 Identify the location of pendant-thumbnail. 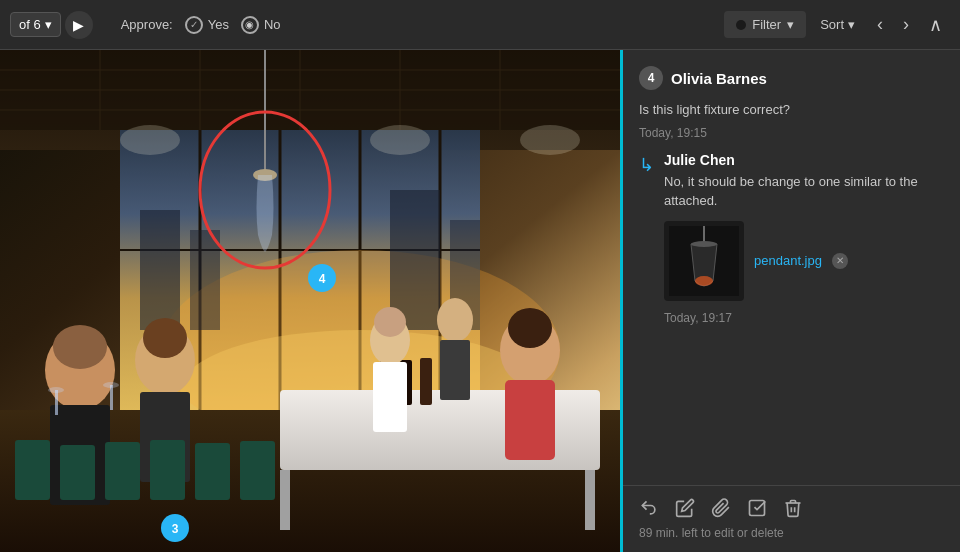
(704, 261).